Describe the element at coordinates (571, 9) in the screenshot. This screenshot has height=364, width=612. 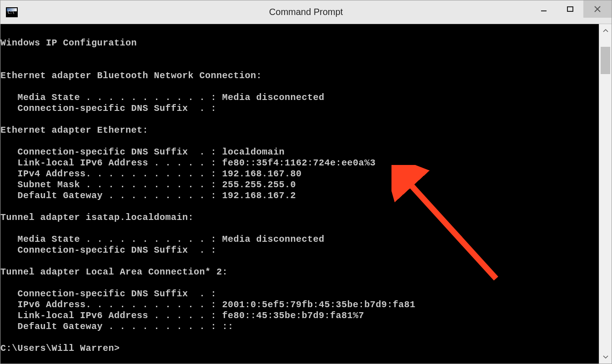
I see `window-controls` at that location.